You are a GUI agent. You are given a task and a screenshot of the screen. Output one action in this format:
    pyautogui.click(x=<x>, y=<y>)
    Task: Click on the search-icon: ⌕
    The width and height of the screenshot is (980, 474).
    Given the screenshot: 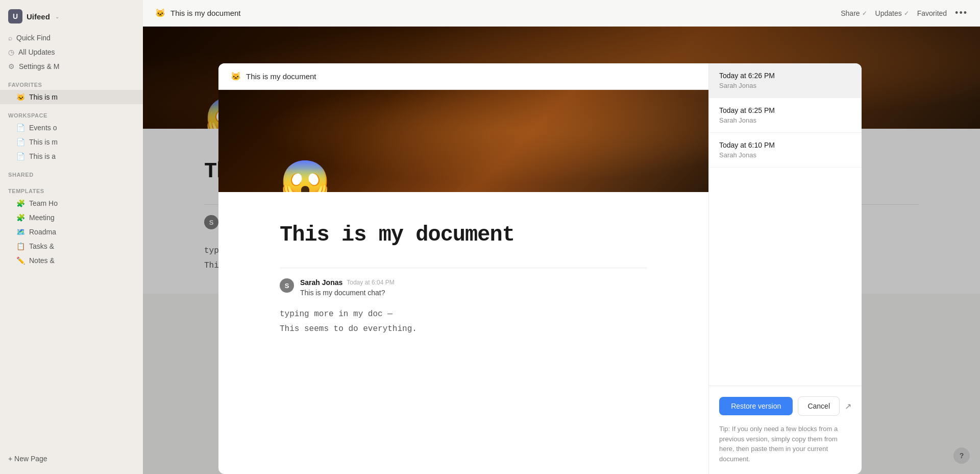 What is the action you would take?
    pyautogui.click(x=10, y=38)
    